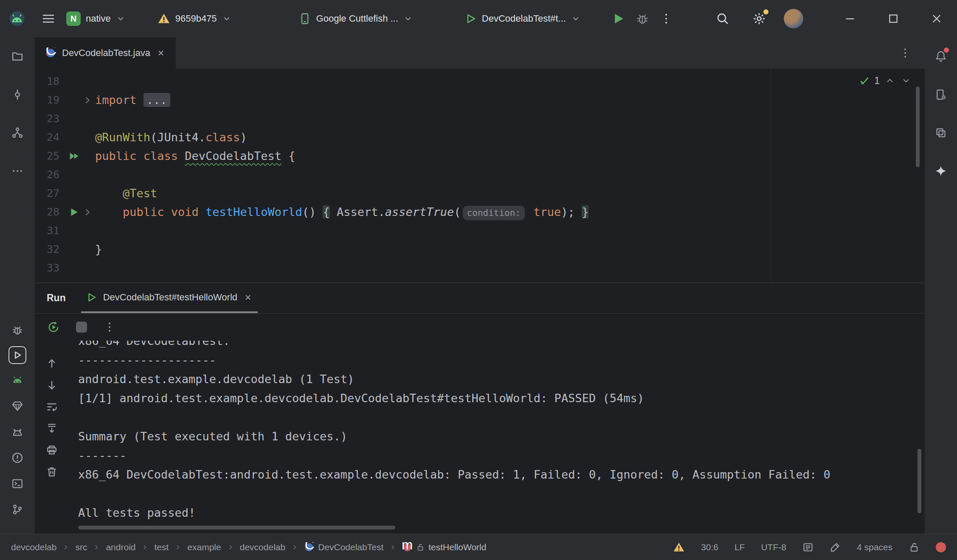 This screenshot has width=957, height=560. What do you see at coordinates (17, 133) in the screenshot?
I see `structure-toolwindow-button` at bounding box center [17, 133].